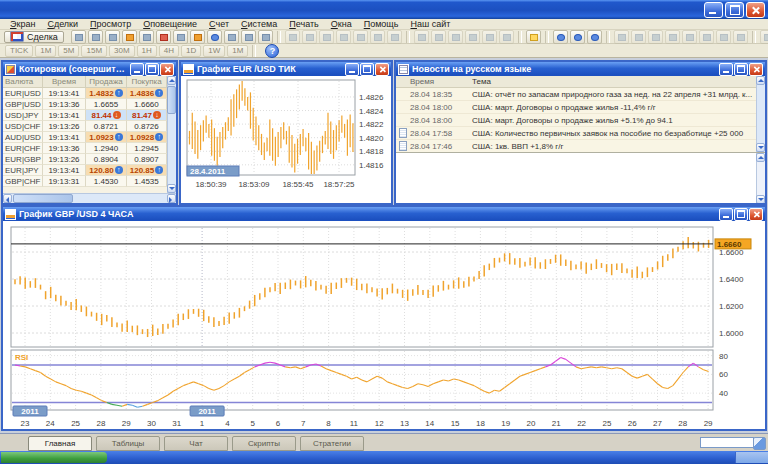 The height and width of the screenshot is (464, 768). What do you see at coordinates (85, 104) in the screenshot?
I see `quote-row-gbpusd: GBP|USD19:13:361.66551.6660` at bounding box center [85, 104].